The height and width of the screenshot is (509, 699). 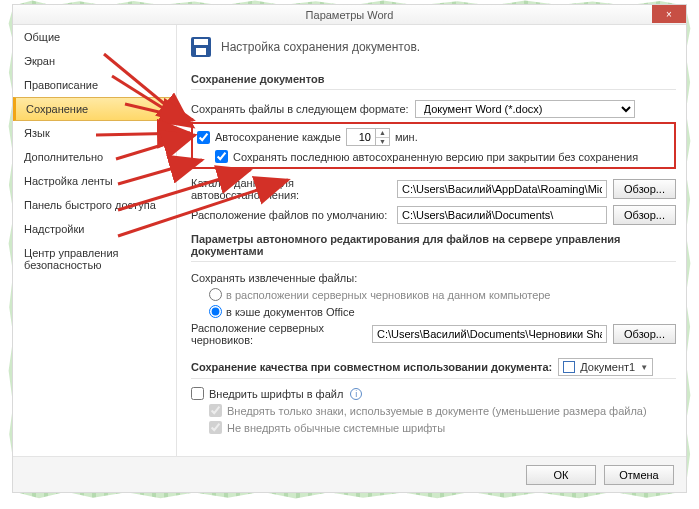 I want to click on sidebar-item-ribbon: Настройка ленты, so click(x=94, y=181).